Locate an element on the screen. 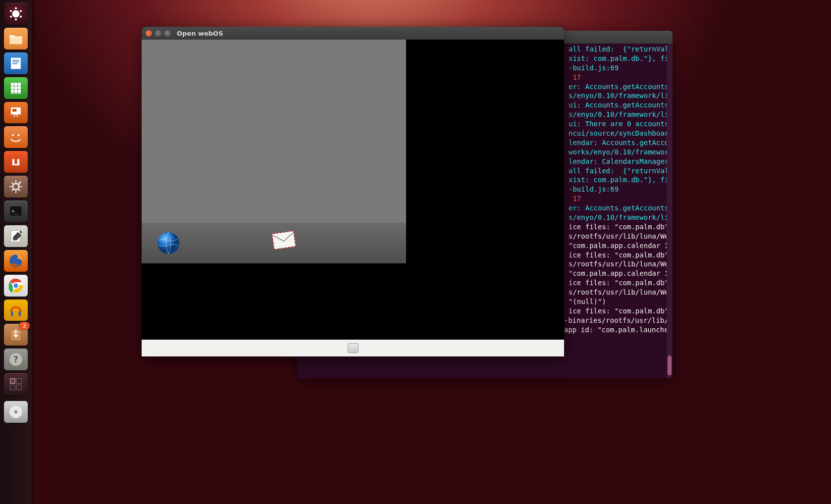 The image size is (831, 504). workspace-switcher is located at coordinates (16, 384).